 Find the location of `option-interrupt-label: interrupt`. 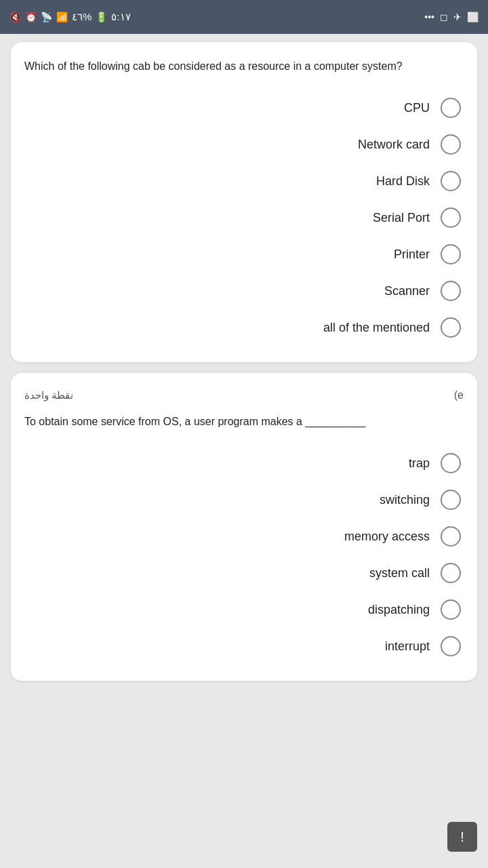

option-interrupt-label: interrupt is located at coordinates (407, 647).